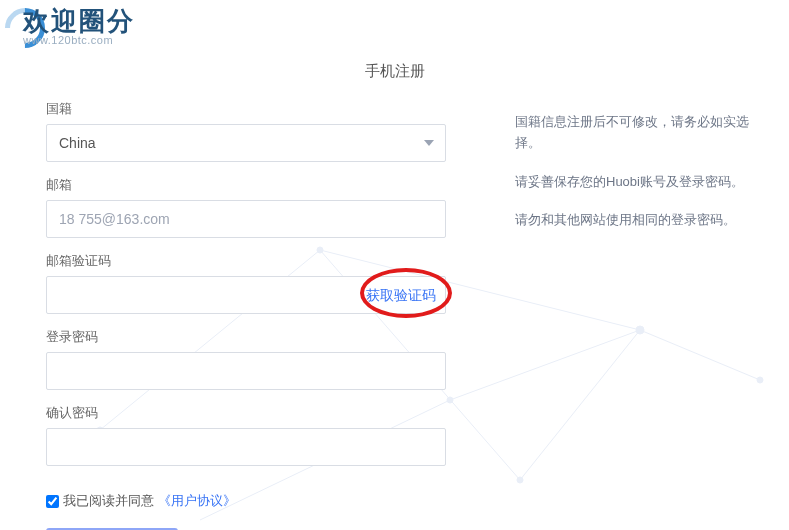  Describe the element at coordinates (70, 27) in the screenshot. I see `logo: 欢迎圈分 www.120btc.com` at that location.